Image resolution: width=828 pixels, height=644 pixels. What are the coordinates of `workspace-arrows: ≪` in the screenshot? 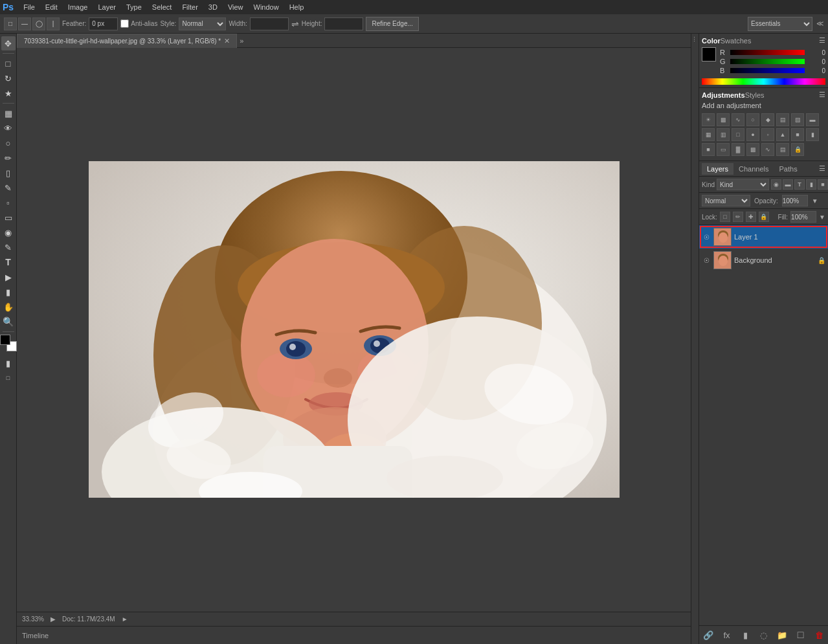 It's located at (820, 23).